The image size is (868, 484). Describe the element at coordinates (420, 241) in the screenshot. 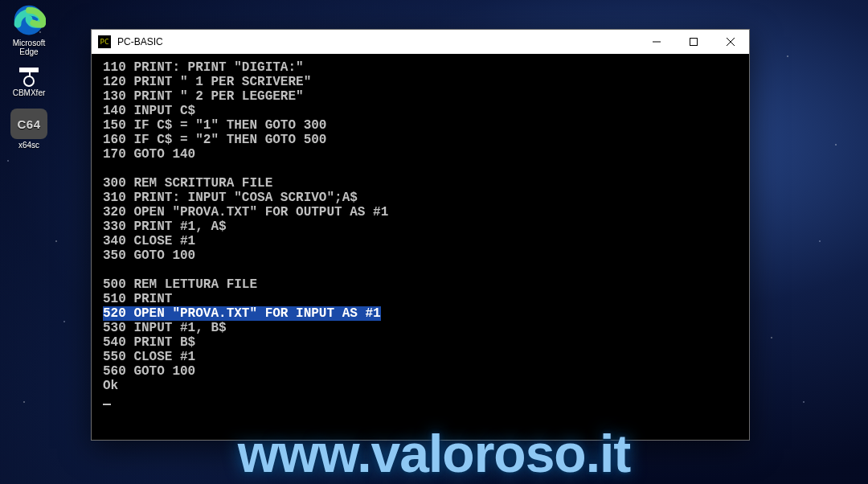

I see `code-line: 340 CLOSE #1` at that location.